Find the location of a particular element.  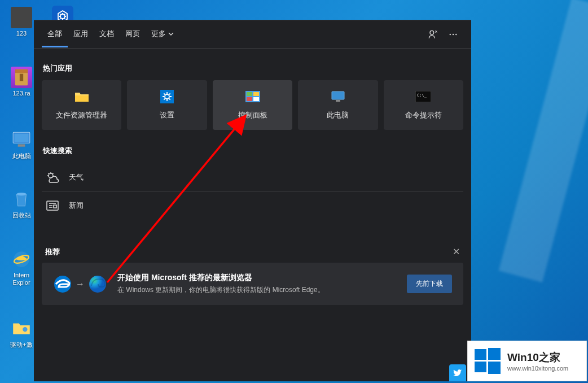

tile-label: 控制面板 is located at coordinates (253, 115).